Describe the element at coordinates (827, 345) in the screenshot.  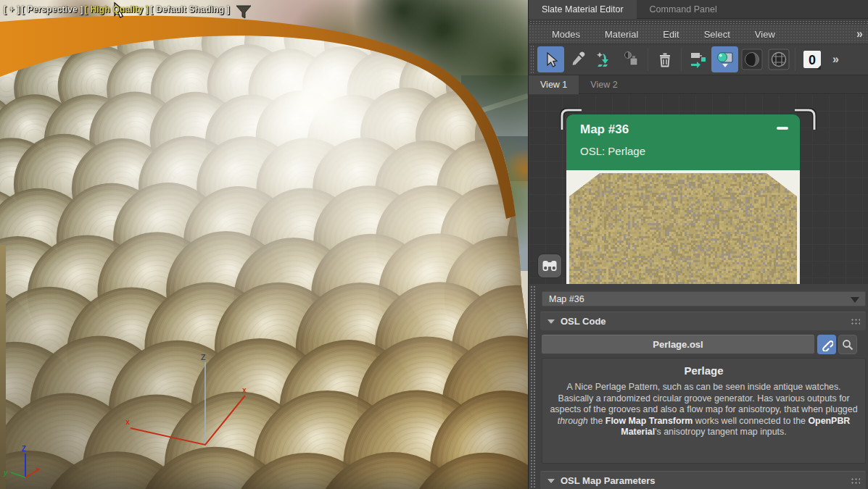
I see `osl-link-button` at that location.